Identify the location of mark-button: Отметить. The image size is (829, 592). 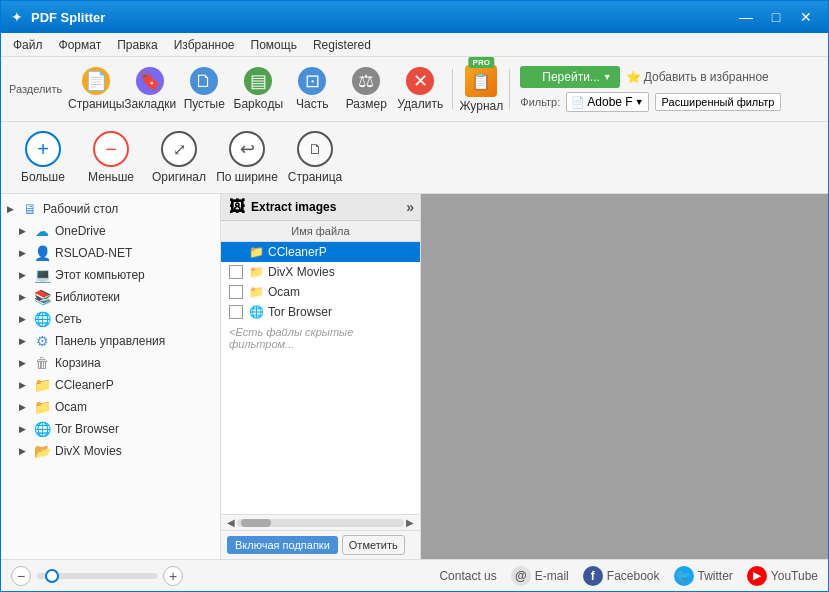
(374, 545).